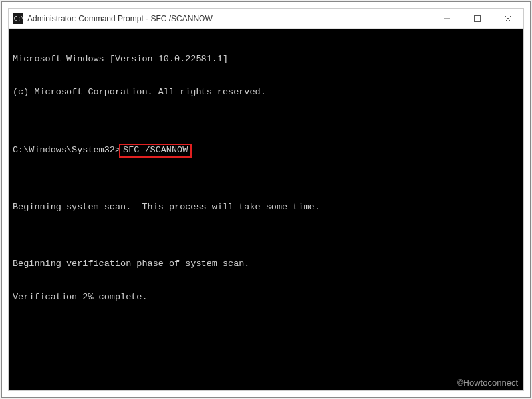 The image size is (532, 399). What do you see at coordinates (266, 19) in the screenshot?
I see `titlebar: C:\ Administrator: Command Prompt - SFC …` at bounding box center [266, 19].